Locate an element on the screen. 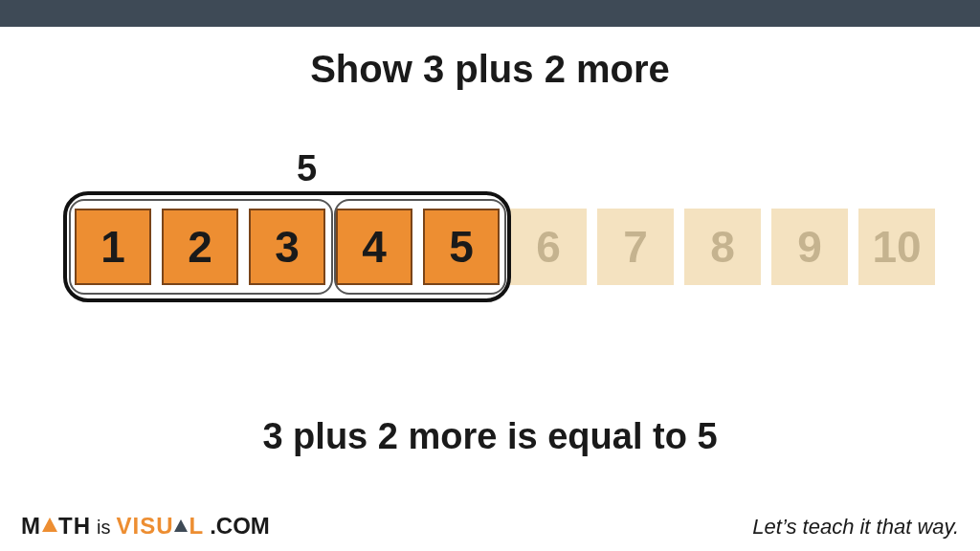 Image resolution: width=980 pixels, height=551 pixels. logo-l: L is located at coordinates (196, 526).